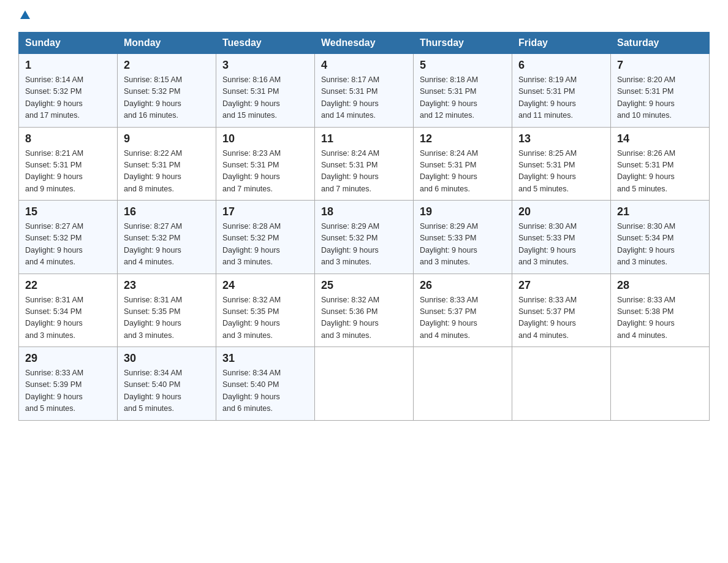 The image size is (728, 563). What do you see at coordinates (266, 43) in the screenshot?
I see `header-tuesday: Tuesday` at bounding box center [266, 43].